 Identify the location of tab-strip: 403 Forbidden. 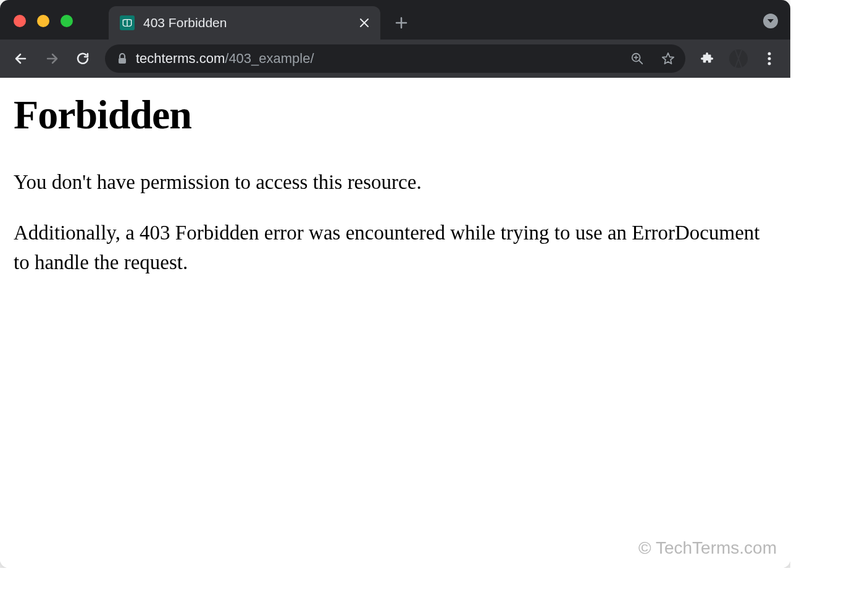
(395, 20).